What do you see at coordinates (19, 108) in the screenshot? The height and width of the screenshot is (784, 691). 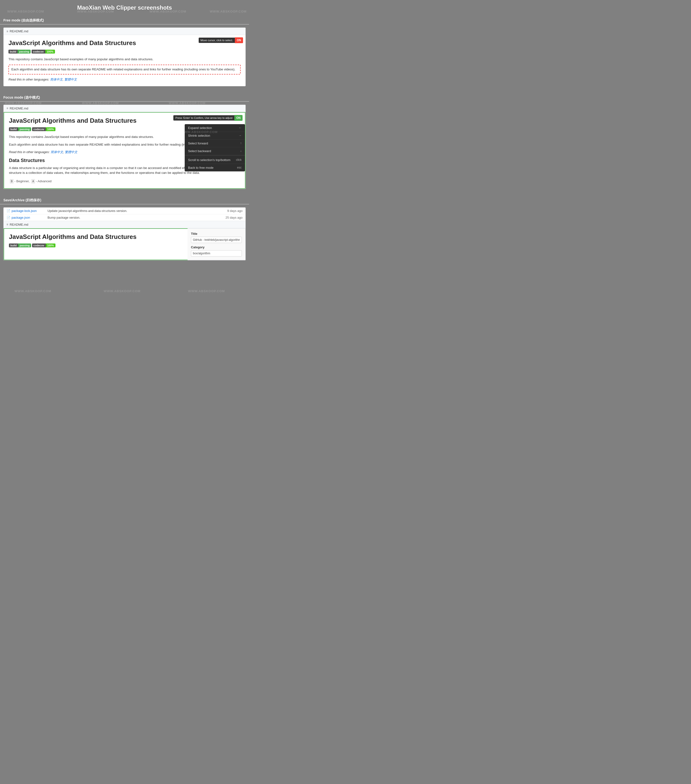 I see `file-header-name-2: README.md` at bounding box center [19, 108].